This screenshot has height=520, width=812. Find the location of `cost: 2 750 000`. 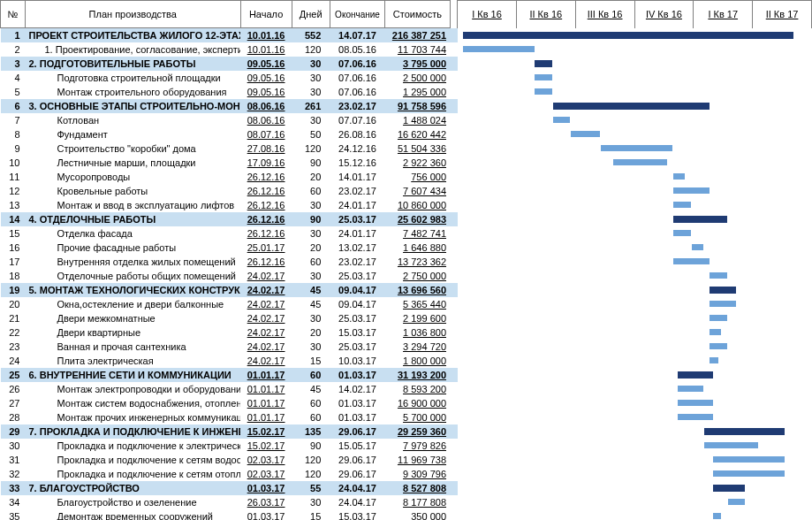

cost: 2 750 000 is located at coordinates (417, 276).